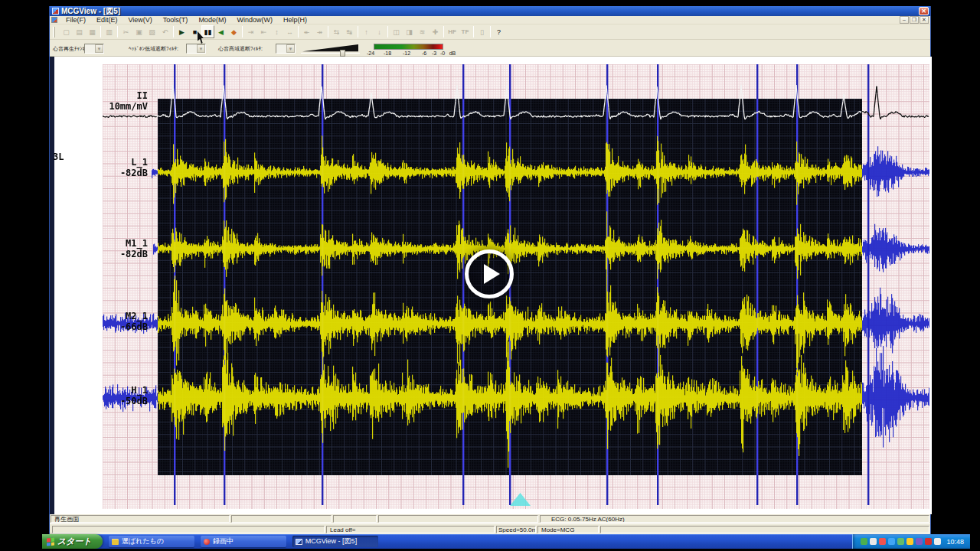  I want to click on db-level-gradient, so click(409, 47).